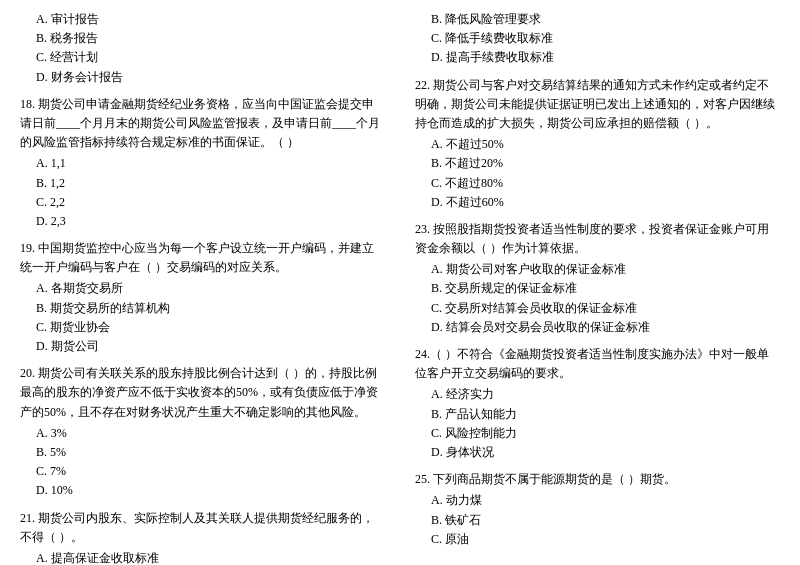 The image size is (800, 565). What do you see at coordinates (598, 144) in the screenshot?
I see `question-22-block: 22. 期货公司与客户对交易结算结果的通知方式未作约定或者约定不明确，期货公司未…` at bounding box center [598, 144].